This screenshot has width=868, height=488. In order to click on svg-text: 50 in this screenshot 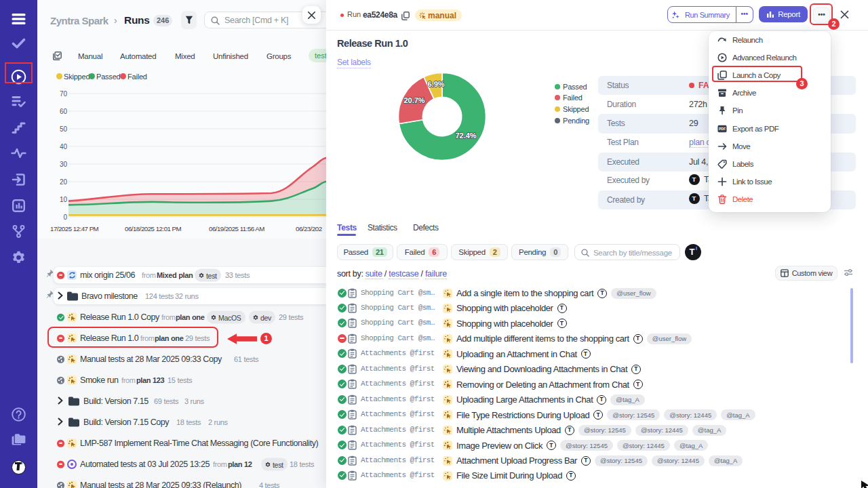, I will do `click(64, 129)`.